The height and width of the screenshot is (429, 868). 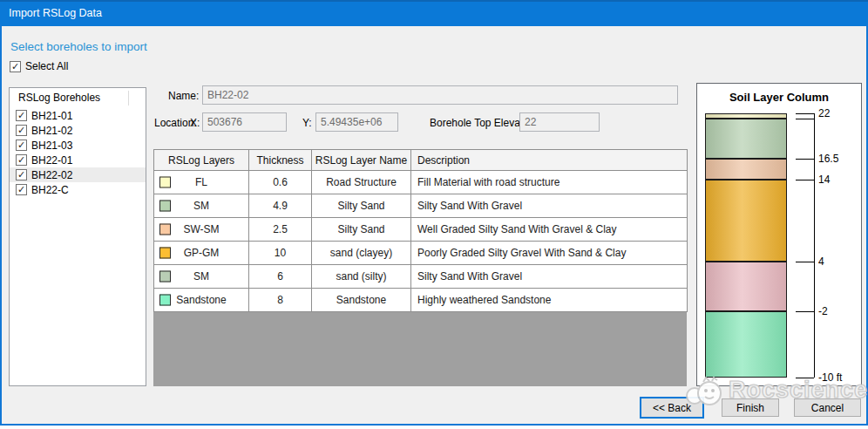 I want to click on table-row: SW-SM2.5Silty SandWell Graded Silty Sand…, so click(x=421, y=230).